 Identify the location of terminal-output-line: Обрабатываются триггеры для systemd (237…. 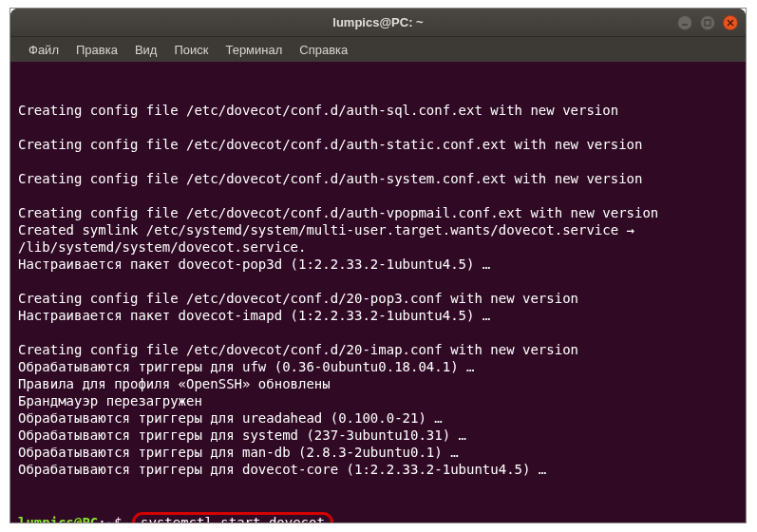
(378, 435).